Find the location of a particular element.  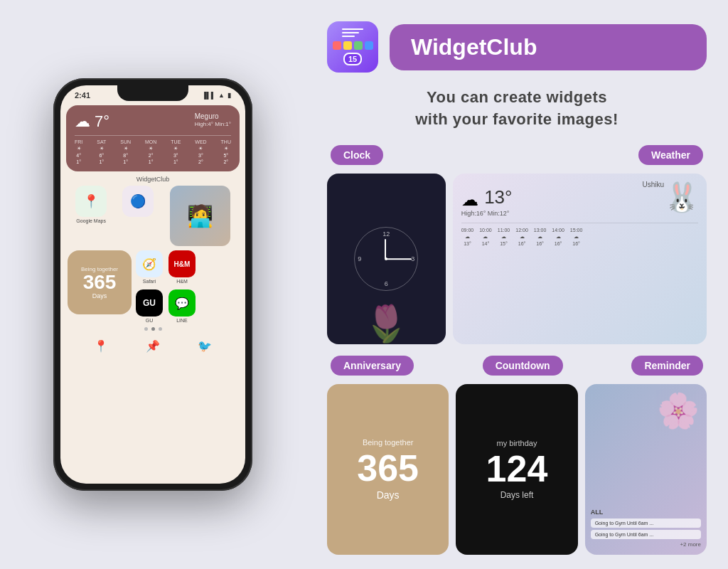

logo-dot-red is located at coordinates (337, 46).